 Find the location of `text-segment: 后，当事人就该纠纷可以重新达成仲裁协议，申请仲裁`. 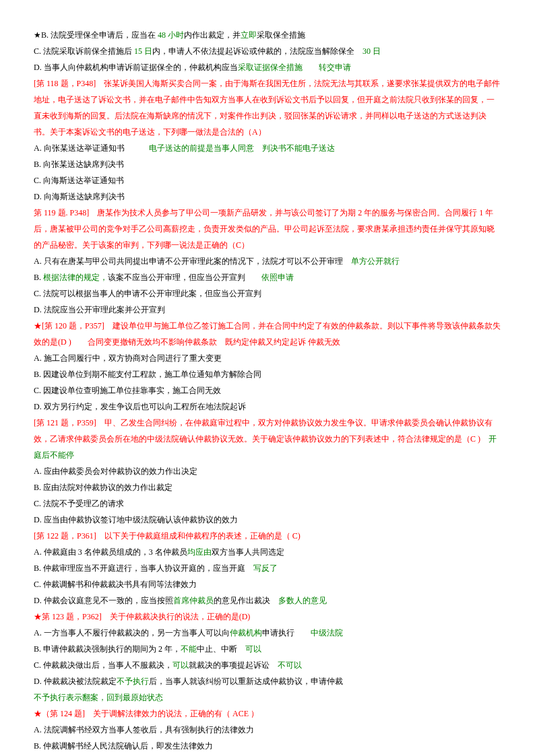

text-segment: 后，当事人就该纠纷可以重新达成仲裁协议，申请仲裁 is located at coordinates (246, 681).